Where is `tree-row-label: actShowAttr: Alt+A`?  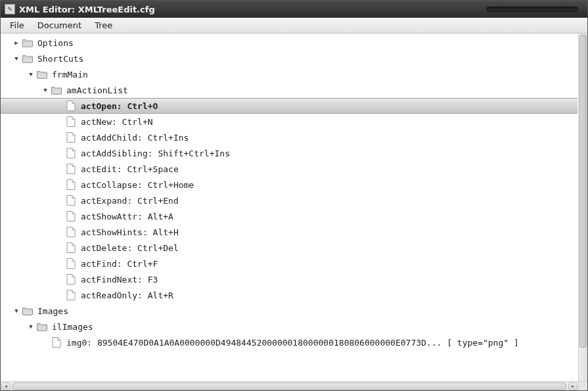
tree-row-label: actShowAttr: Alt+A is located at coordinates (127, 217).